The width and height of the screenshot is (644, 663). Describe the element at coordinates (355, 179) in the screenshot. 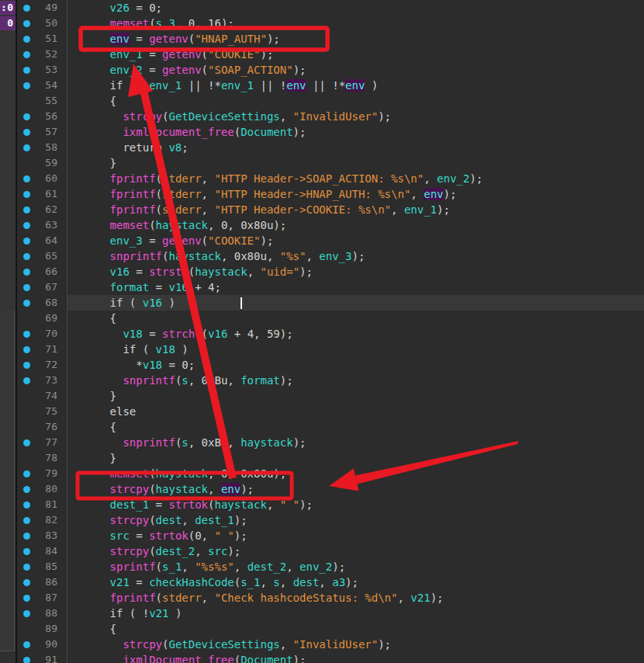

I see `code-line: fprintf(stderr, "HTTP Header->SOAP_ACTIO…` at that location.